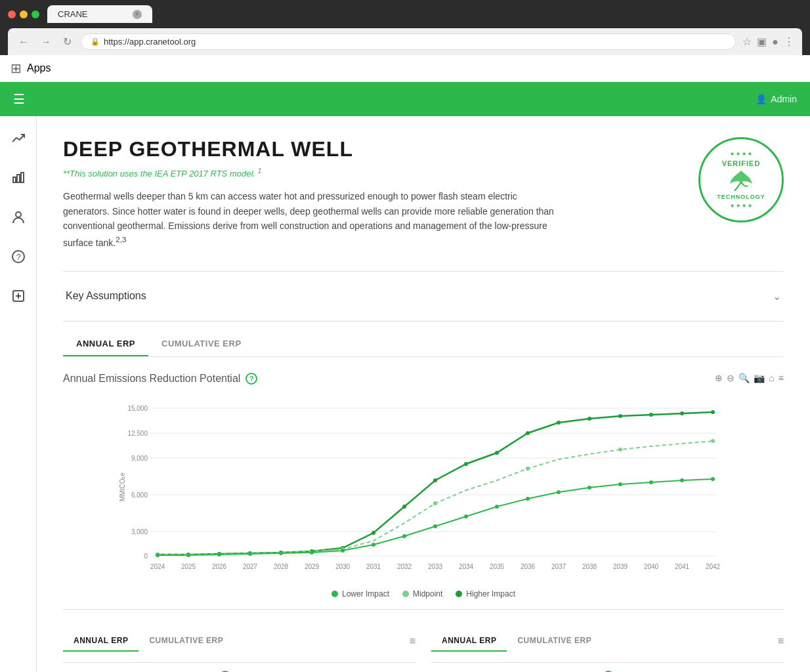  Describe the element at coordinates (498, 567) in the screenshot. I see `svg-text: 2035` at that location.